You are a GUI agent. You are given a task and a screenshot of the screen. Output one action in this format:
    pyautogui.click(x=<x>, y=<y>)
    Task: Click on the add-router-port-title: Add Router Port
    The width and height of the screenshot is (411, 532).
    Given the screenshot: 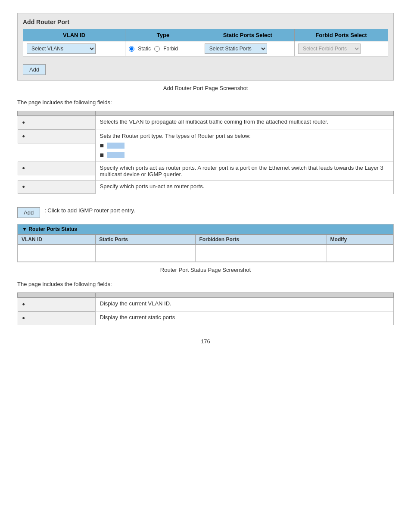 What is the action you would take?
    pyautogui.click(x=206, y=22)
    